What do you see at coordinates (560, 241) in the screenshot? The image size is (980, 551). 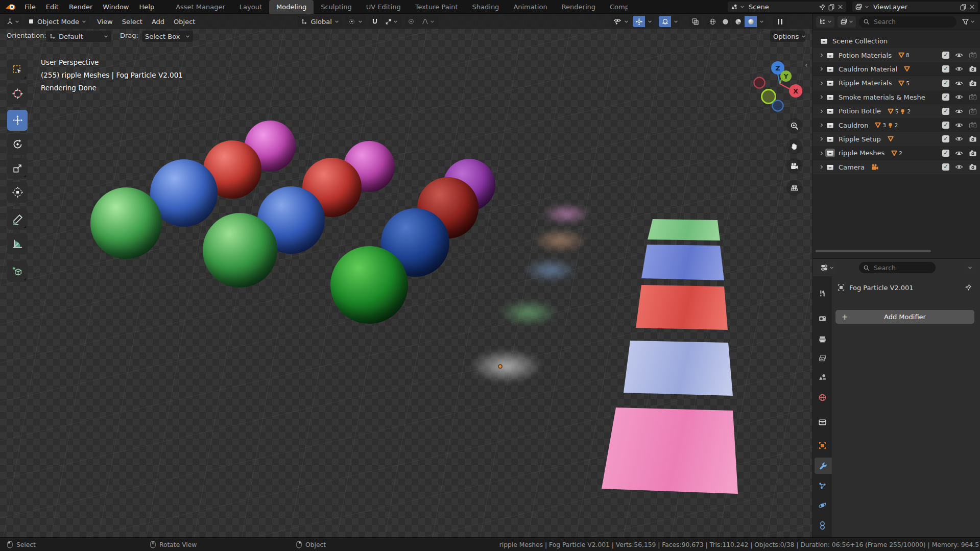 I see `smoke-tan` at bounding box center [560, 241].